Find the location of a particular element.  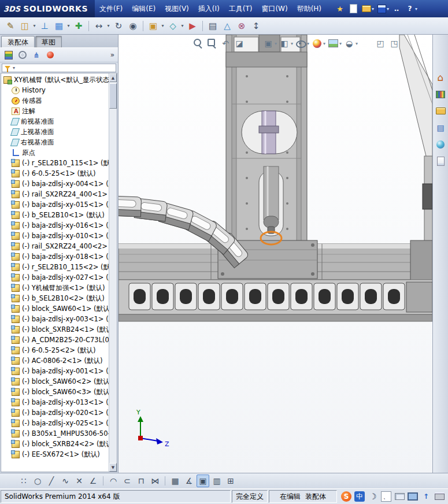

edit-component-icon: ✎ is located at coordinates (10, 26).